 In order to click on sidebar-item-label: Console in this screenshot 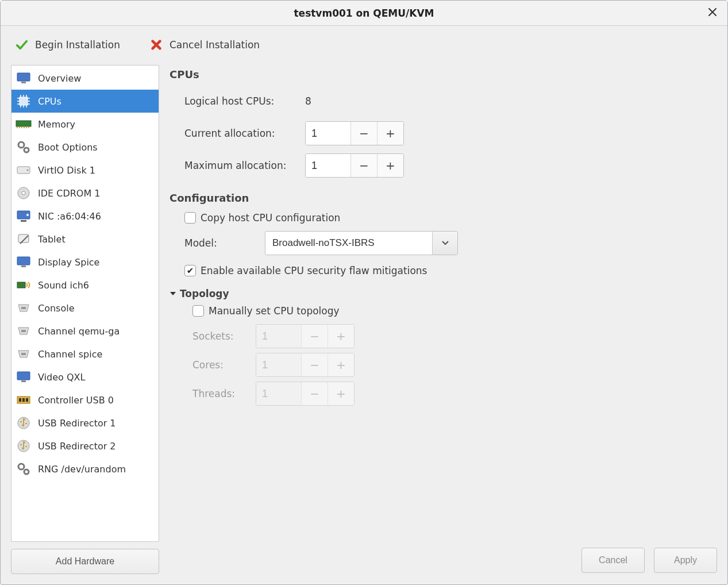, I will do `click(56, 308)`.